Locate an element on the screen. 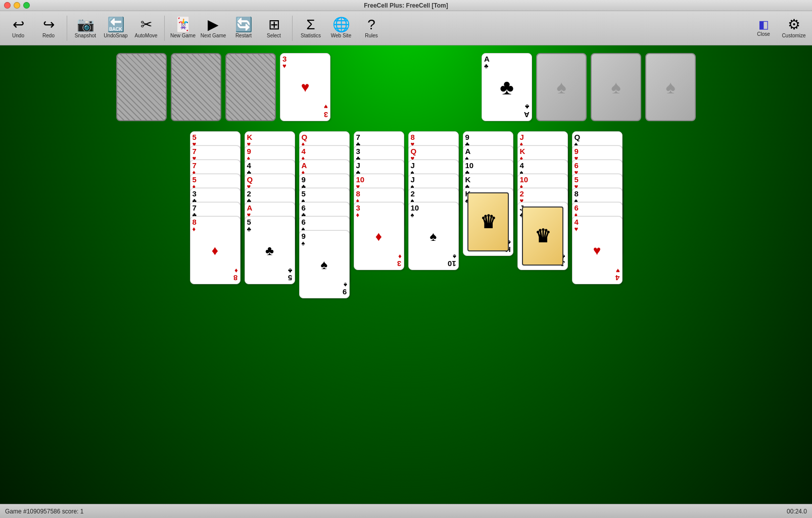 The height and width of the screenshot is (518, 812). rules-icon: ? is located at coordinates (371, 25).